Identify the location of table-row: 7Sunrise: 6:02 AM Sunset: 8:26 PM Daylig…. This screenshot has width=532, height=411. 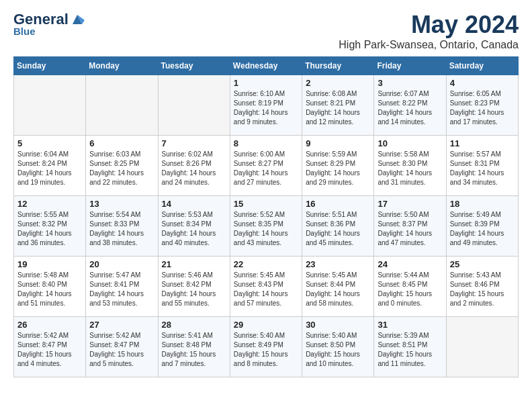
(193, 166).